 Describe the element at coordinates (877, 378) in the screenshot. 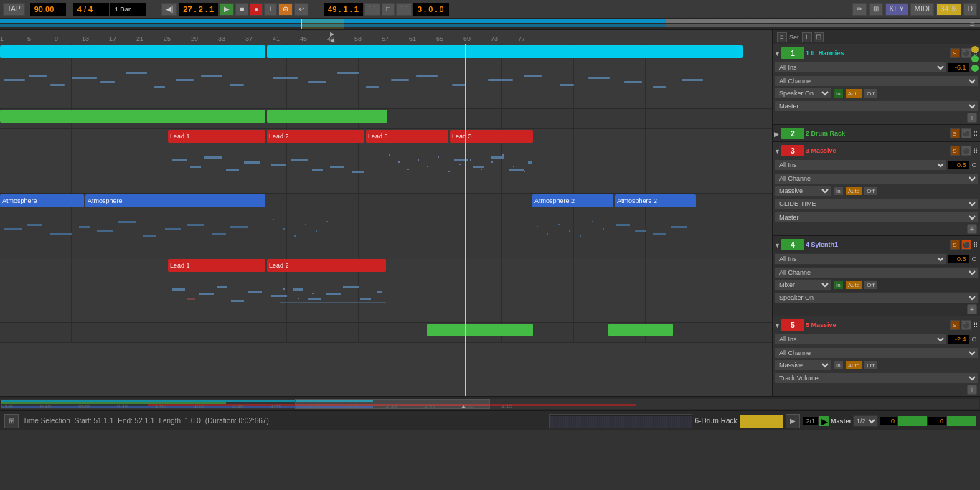

I see `routing-select-5: Track Volume` at that location.